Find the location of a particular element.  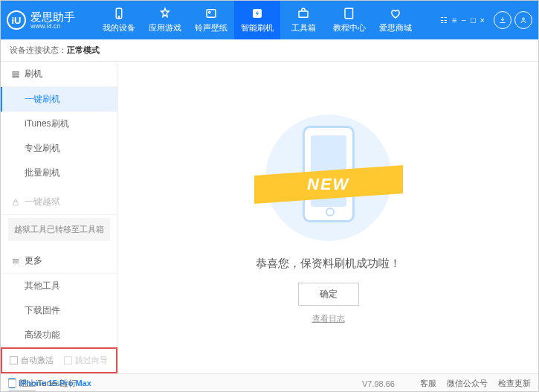

logo-title: 爱思助手 is located at coordinates (53, 16).